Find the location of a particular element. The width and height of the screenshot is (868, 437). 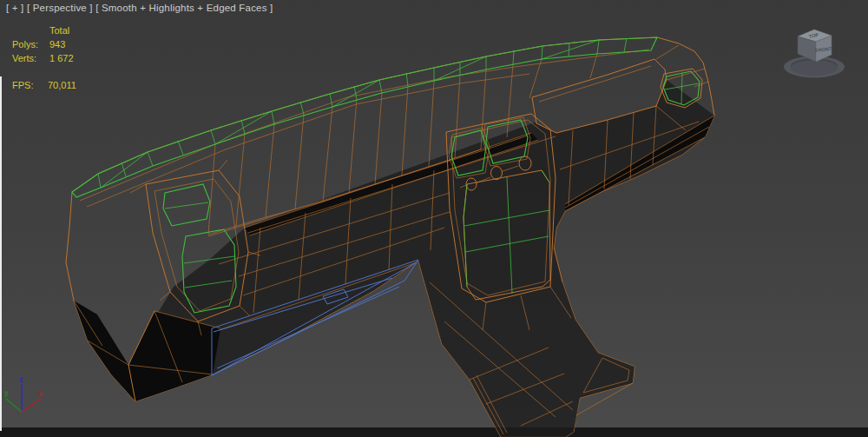

stats-total-header: Total is located at coordinates (59, 31).